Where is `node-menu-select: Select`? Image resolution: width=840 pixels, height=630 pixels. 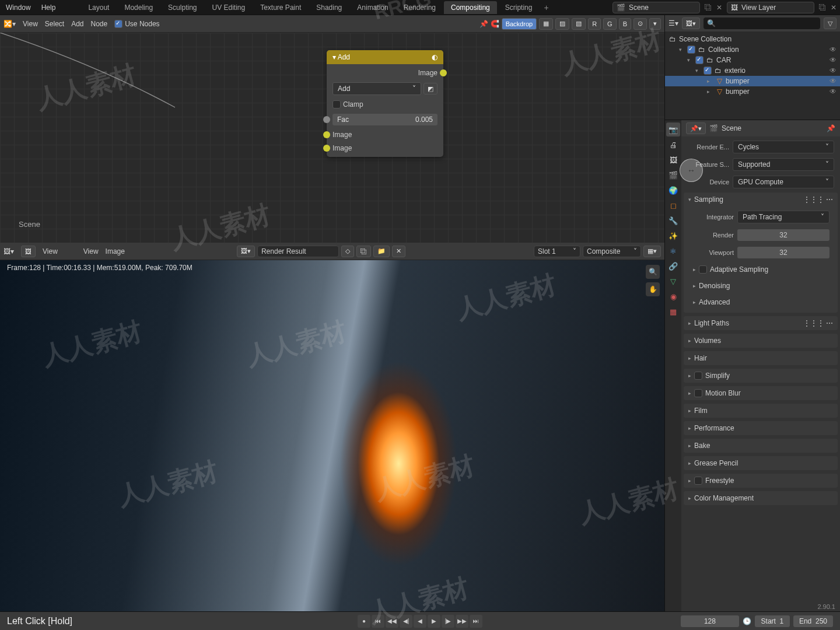 node-menu-select: Select is located at coordinates (55, 24).